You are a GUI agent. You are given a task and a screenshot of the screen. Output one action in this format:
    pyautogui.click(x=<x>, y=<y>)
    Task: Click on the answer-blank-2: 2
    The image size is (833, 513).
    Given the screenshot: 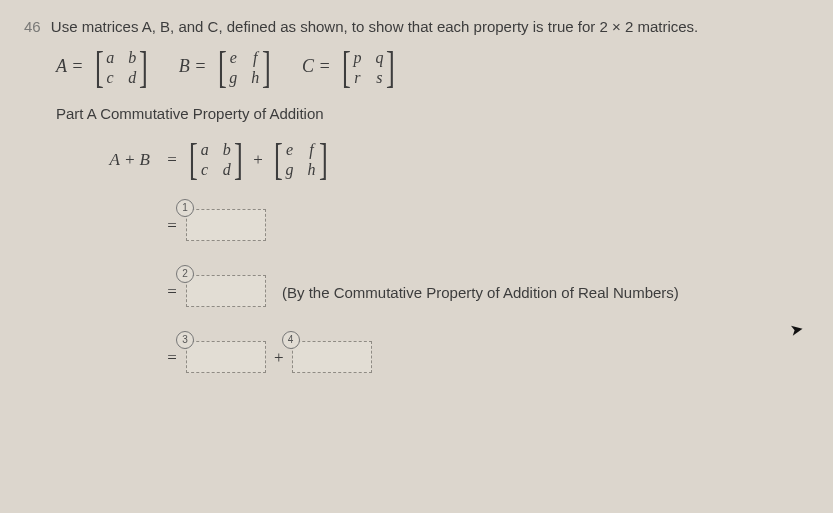 What is the action you would take?
    pyautogui.click(x=226, y=292)
    